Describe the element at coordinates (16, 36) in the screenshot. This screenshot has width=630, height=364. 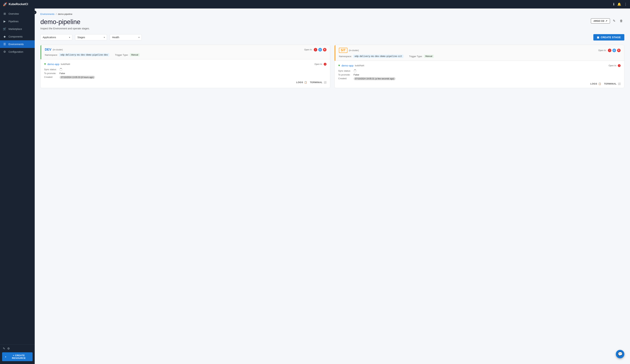
I see `sidebar-item-label-components: Components` at that location.